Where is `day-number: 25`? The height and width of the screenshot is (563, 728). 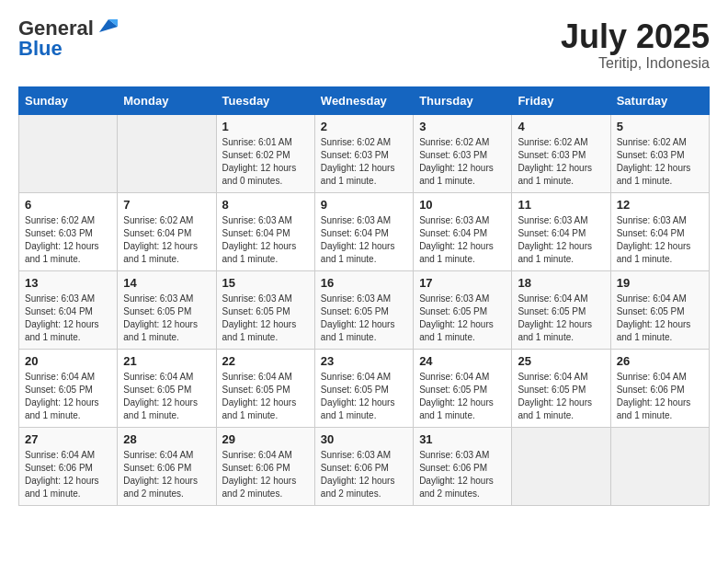 day-number: 25 is located at coordinates (561, 361).